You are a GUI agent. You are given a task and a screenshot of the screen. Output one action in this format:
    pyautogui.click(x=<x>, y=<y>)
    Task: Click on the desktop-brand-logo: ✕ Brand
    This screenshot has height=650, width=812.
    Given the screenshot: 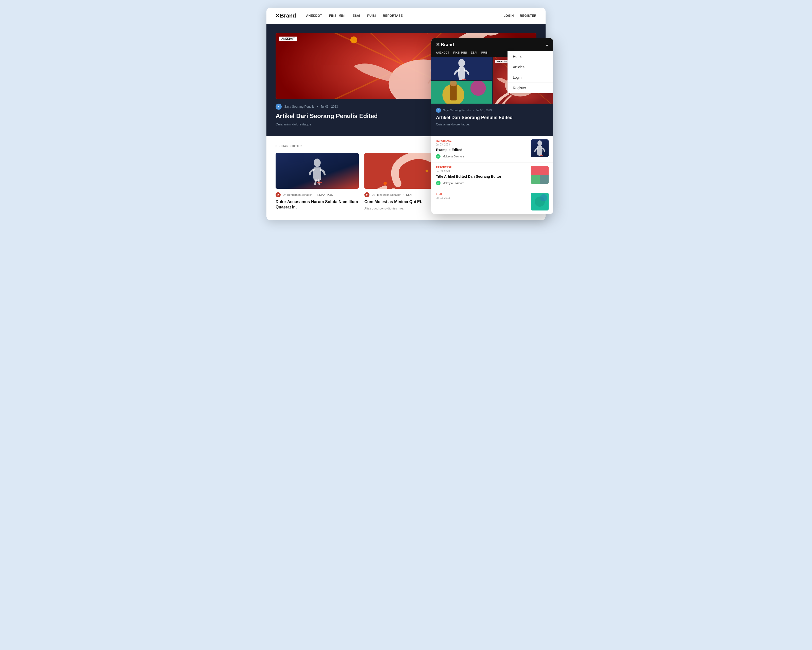 What is the action you would take?
    pyautogui.click(x=286, y=16)
    